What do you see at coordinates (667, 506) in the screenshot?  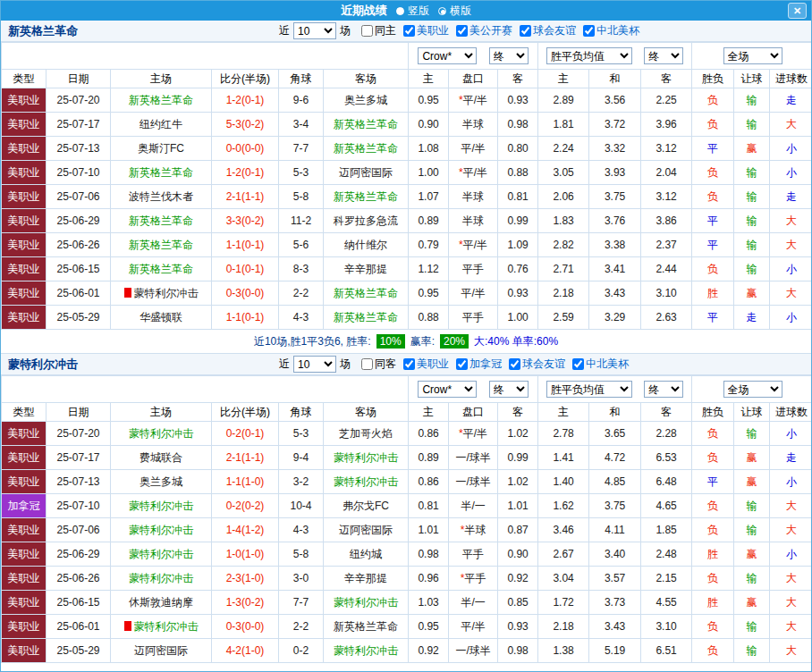 I see `avg-away-odds-cell: 4.65` at bounding box center [667, 506].